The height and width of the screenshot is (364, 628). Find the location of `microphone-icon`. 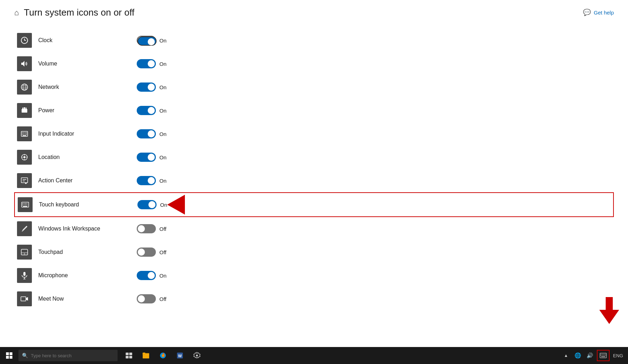

microphone-icon is located at coordinates (24, 275).